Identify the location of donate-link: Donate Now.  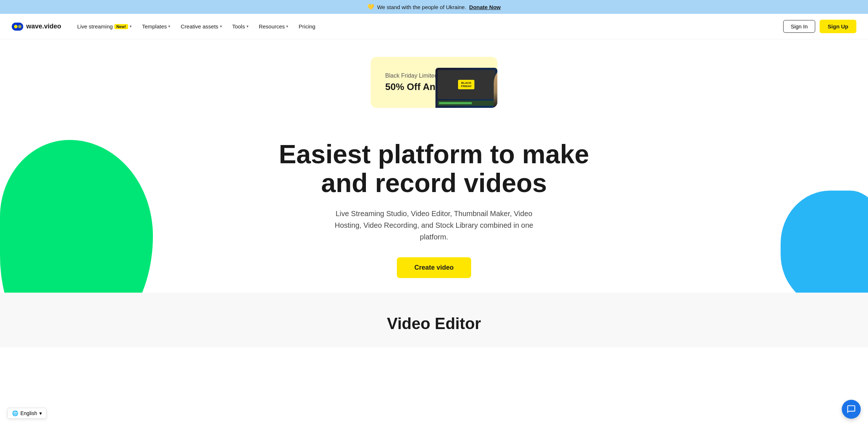
(485, 7).